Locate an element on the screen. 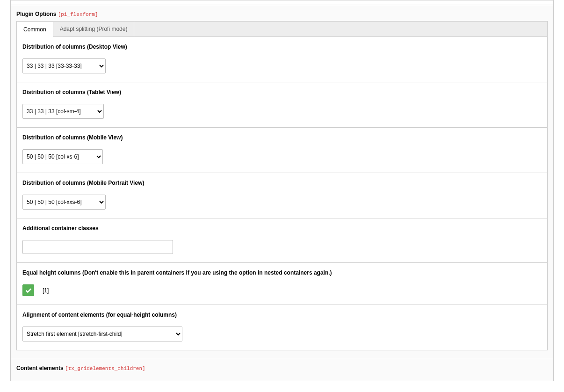 Image resolution: width=564 pixels, height=392 pixels. additional-classes-label: Additional container classes is located at coordinates (282, 228).